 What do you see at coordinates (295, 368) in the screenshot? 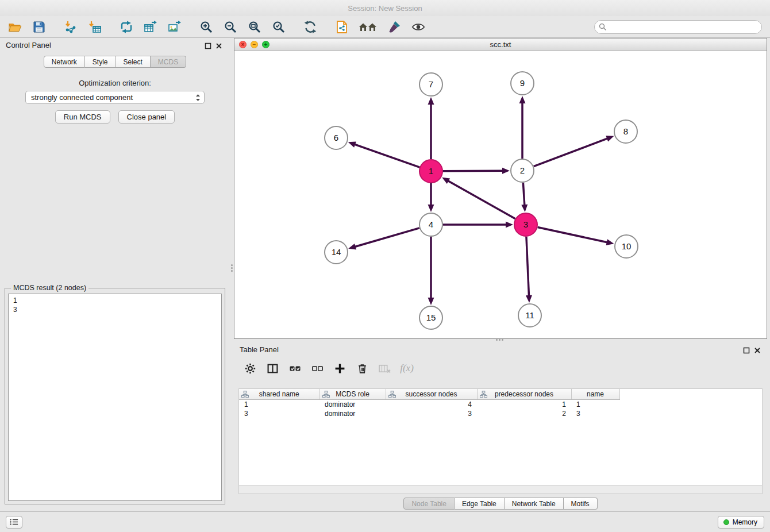
I see `select-all-button` at bounding box center [295, 368].